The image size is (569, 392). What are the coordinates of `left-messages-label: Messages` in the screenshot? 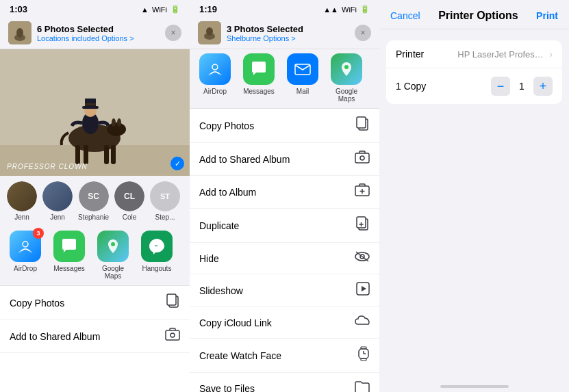 It's located at (69, 268).